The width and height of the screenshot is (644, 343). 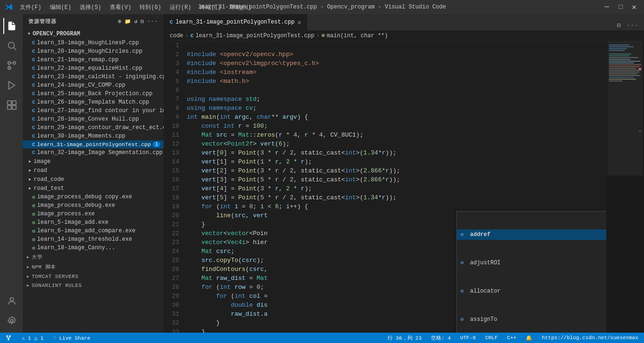 I want to click on sidebar-item-label: learn_24-image_CV_COMP.cpp, so click(x=81, y=85).